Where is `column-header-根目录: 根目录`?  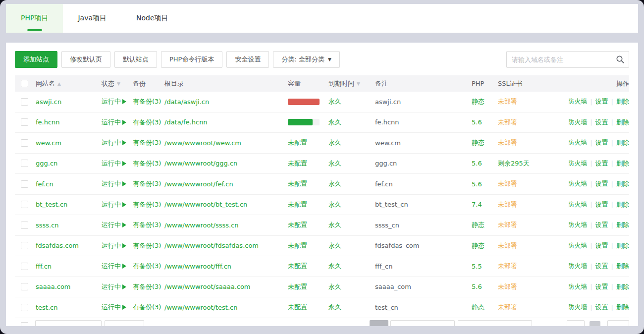 column-header-根目录: 根目录 is located at coordinates (226, 84).